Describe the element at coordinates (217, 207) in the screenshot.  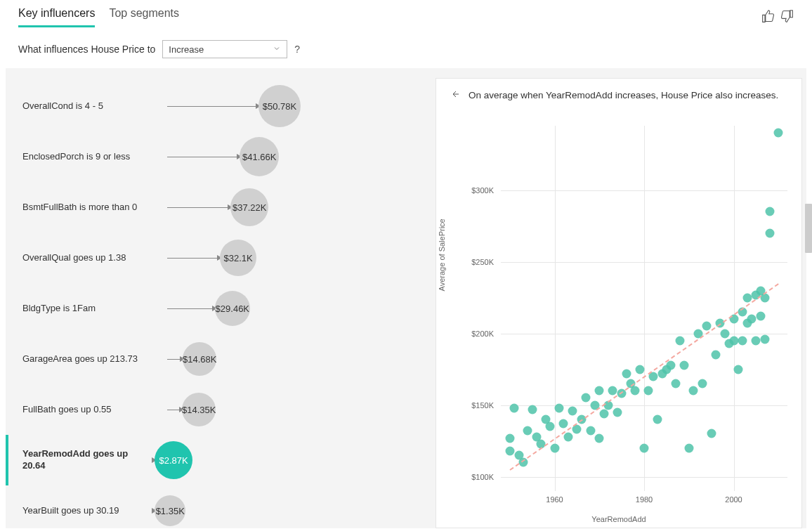
I see `influencer-row: BsmtFullBath is more than 0$37.22K` at that location.